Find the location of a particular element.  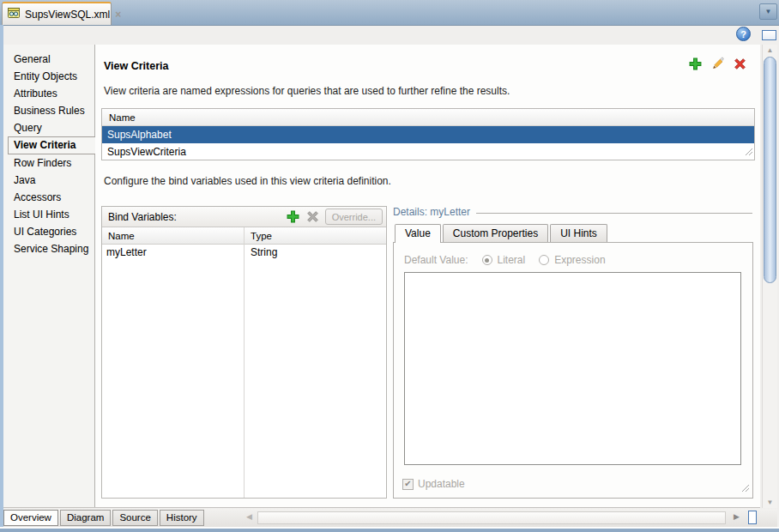

delete-criteria-icon is located at coordinates (740, 63).